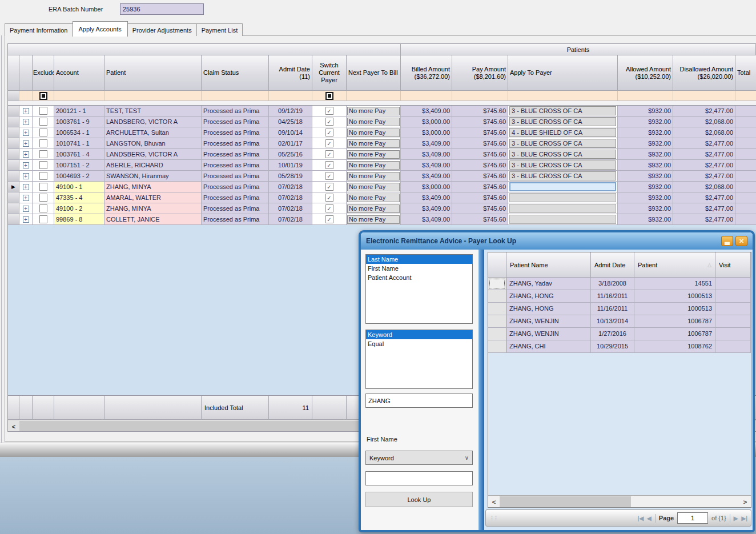  I want to click on look-up-button: Look Up, so click(419, 499).